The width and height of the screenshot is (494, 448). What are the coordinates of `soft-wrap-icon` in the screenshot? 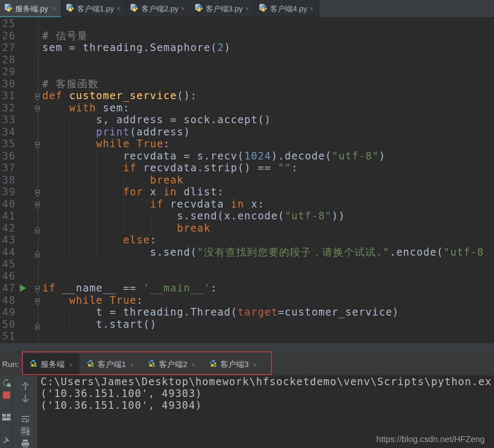 It's located at (25, 419).